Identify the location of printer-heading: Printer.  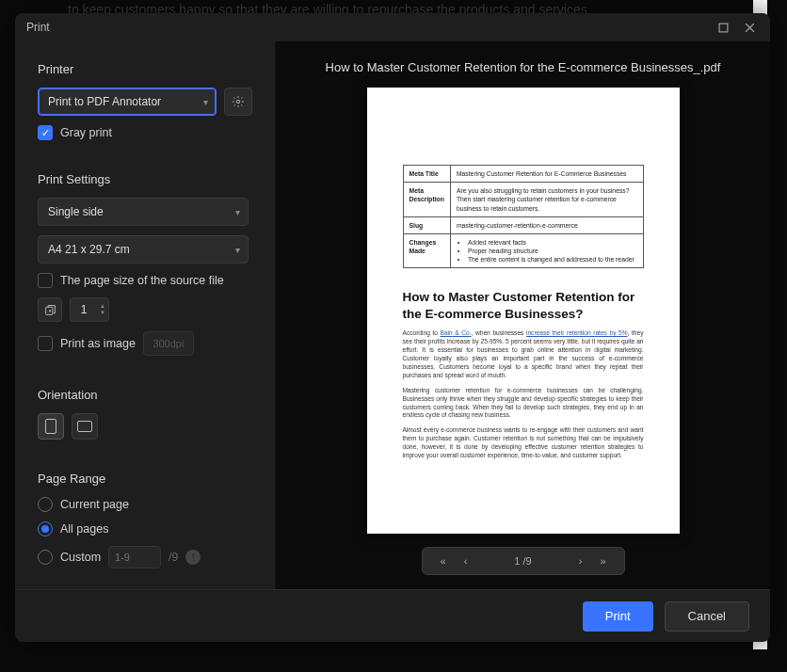
(147, 70).